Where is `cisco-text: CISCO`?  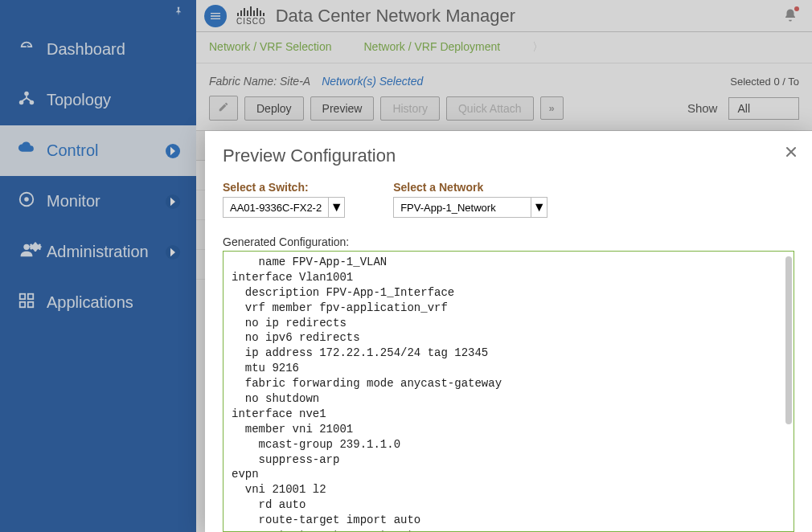
cisco-text: CISCO is located at coordinates (251, 22).